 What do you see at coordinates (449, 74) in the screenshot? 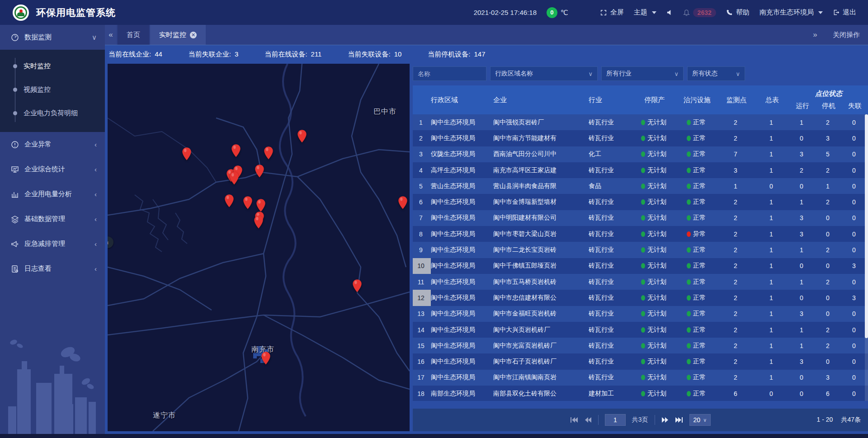
I see `name-search-input` at bounding box center [449, 74].